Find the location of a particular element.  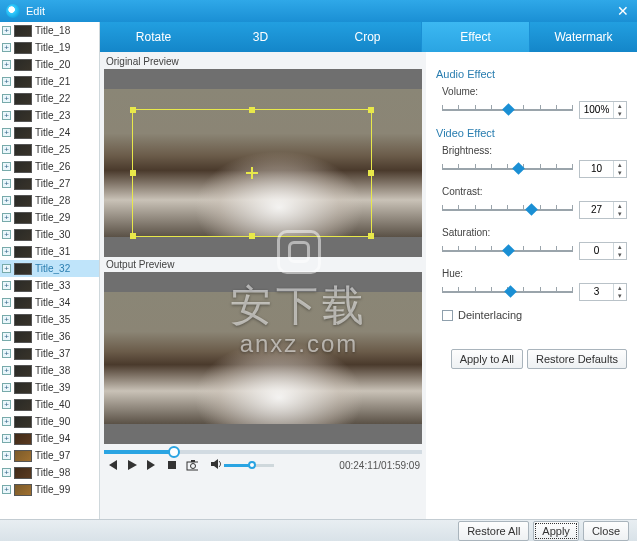

hue-slider is located at coordinates (508, 292).